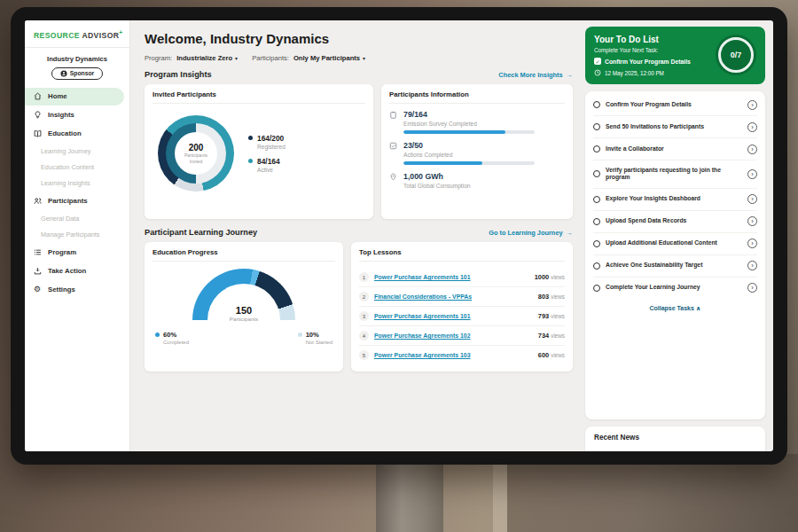 Image resolution: width=798 pixels, height=532 pixels. Describe the element at coordinates (653, 493) in the screenshot. I see `background-shade` at that location.